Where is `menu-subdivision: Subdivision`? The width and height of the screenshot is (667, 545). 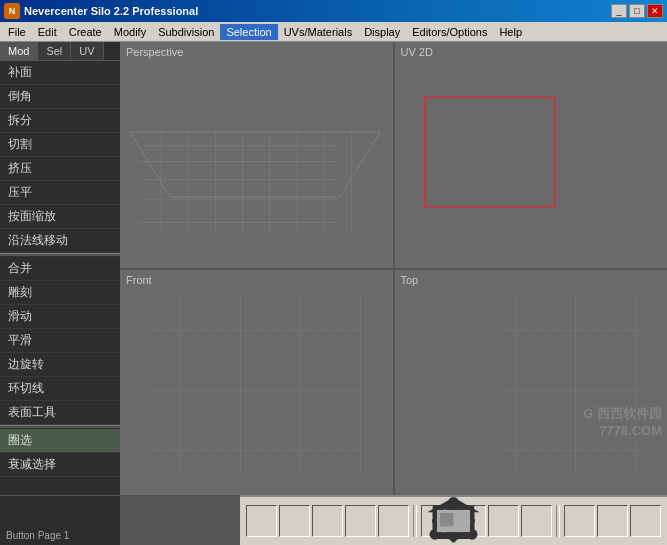 menu-subdivision: Subdivision is located at coordinates (186, 32).